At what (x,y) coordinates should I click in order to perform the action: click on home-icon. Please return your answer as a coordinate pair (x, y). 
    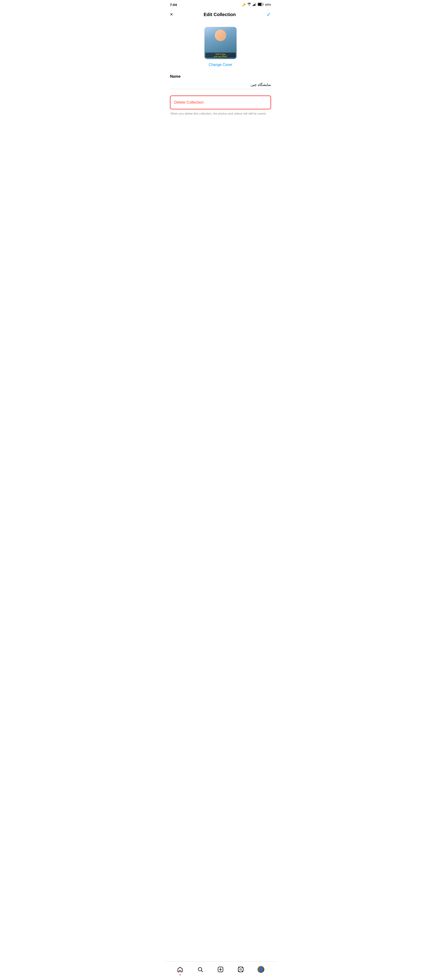
    Looking at the image, I should click on (180, 969).